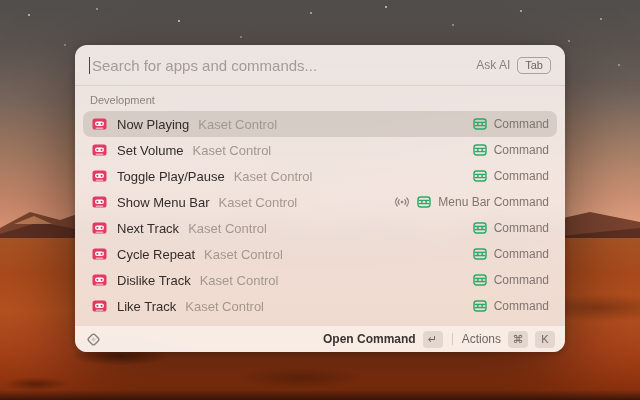 Image resolution: width=640 pixels, height=400 pixels. I want to click on item-title: Cycle Repeat, so click(156, 254).